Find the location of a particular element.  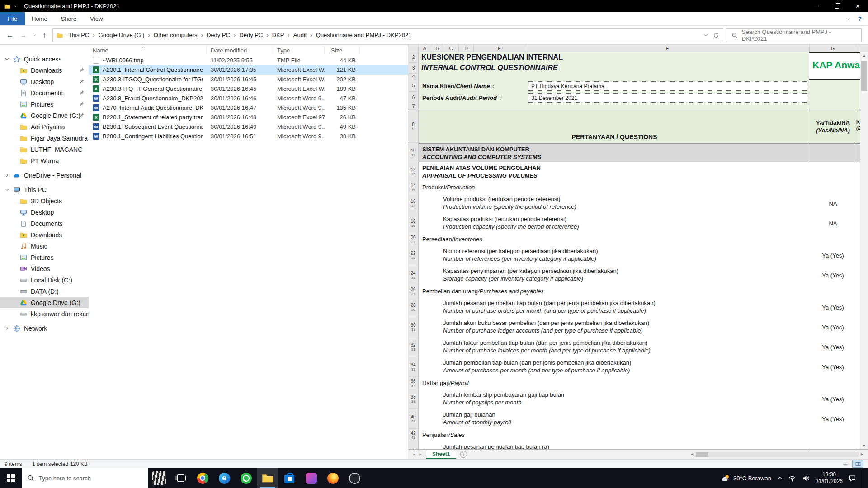

sidebar-item-pt-warna: PT Warna is located at coordinates (44, 161).